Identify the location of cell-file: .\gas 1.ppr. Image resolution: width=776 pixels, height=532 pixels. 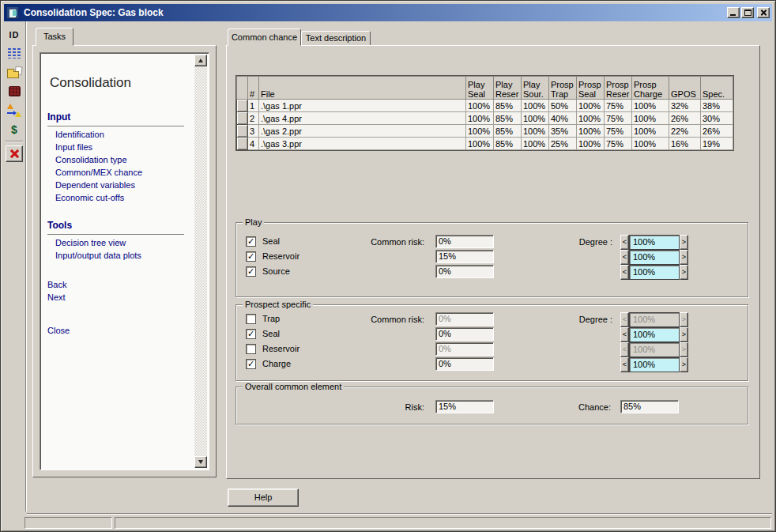
(363, 106).